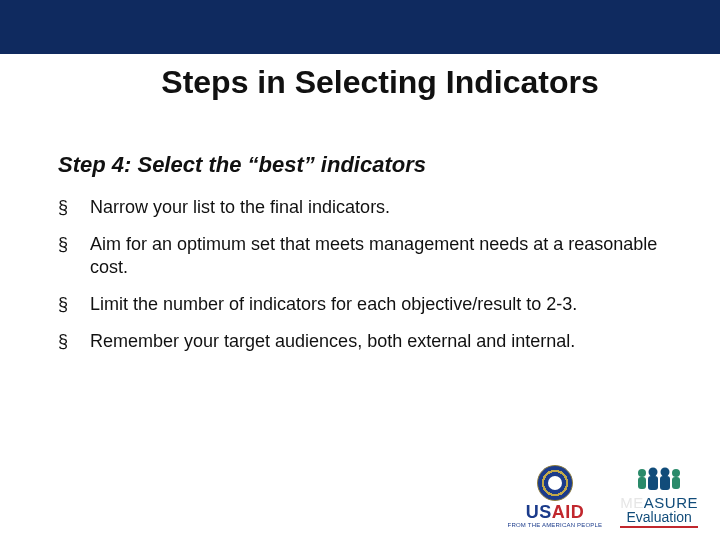 The image size is (720, 540). I want to click on list-item: Narrow your list to the final indicators…, so click(364, 208).